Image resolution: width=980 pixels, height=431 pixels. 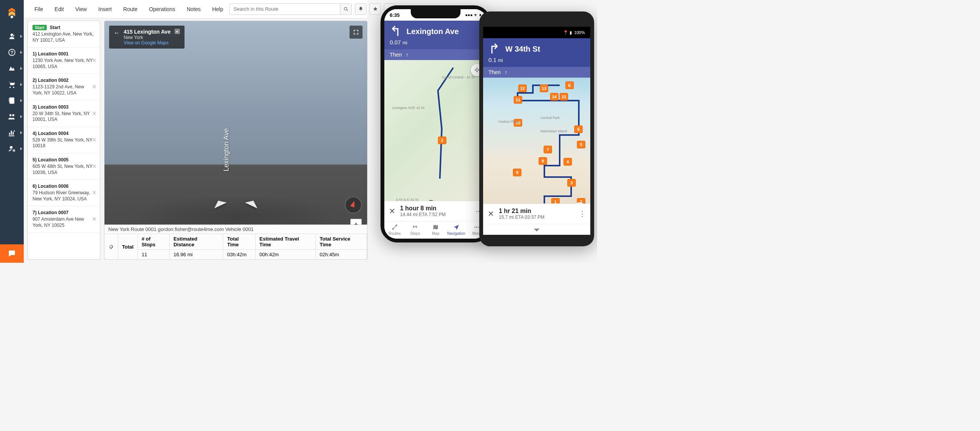 I want to click on stop-item: 5) Location 0005 605 W 48th St, New York…, so click(x=64, y=167).